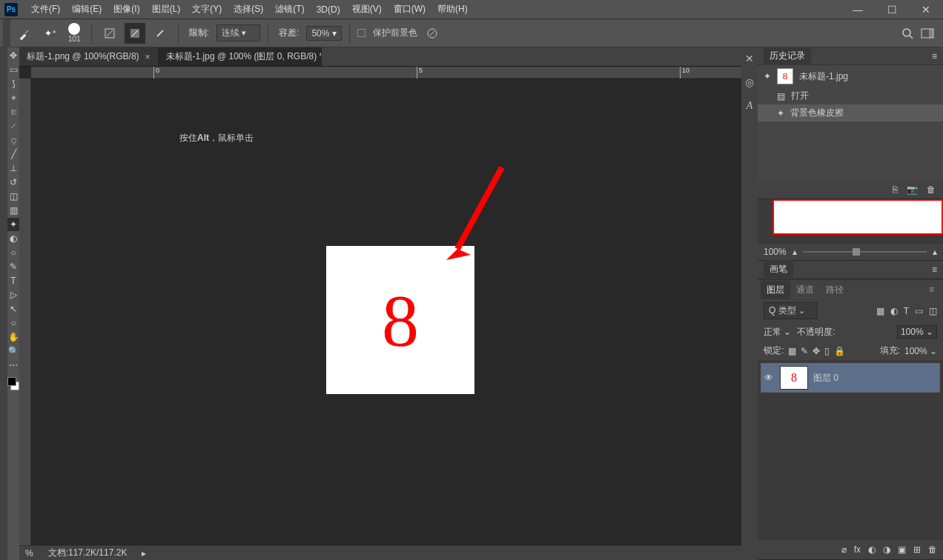  I want to click on lock-trans-icon: ▦, so click(792, 351).